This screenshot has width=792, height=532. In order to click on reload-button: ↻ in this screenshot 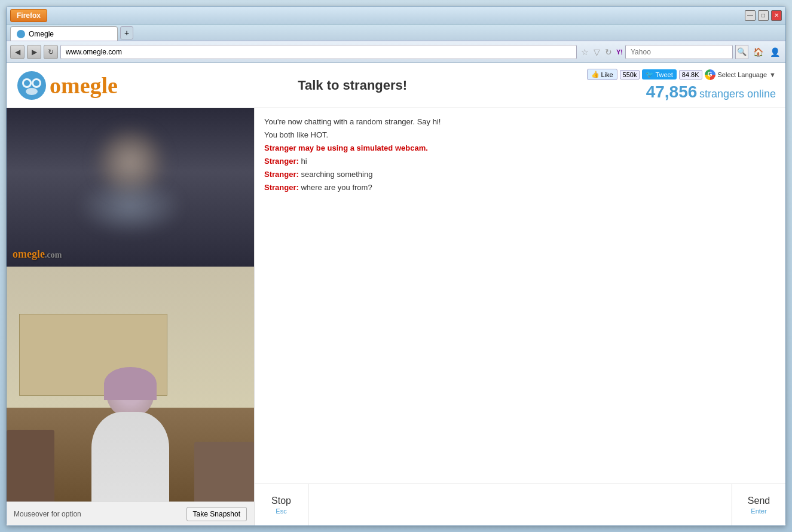, I will do `click(51, 52)`.